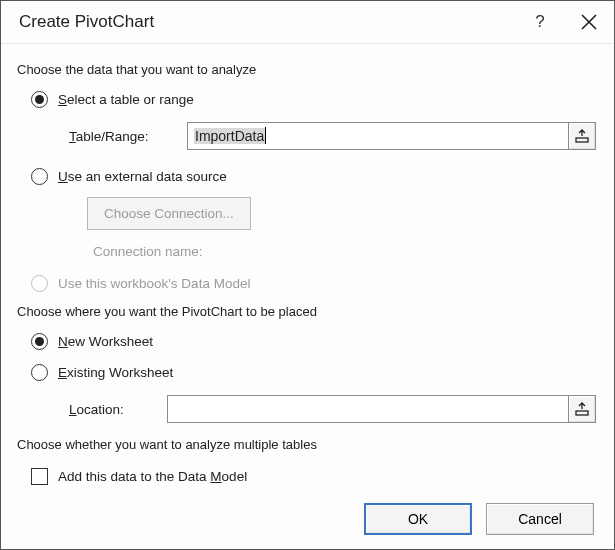 This screenshot has height=550, width=615. What do you see at coordinates (126, 100) in the screenshot?
I see `option-label: Select a table or range` at bounding box center [126, 100].